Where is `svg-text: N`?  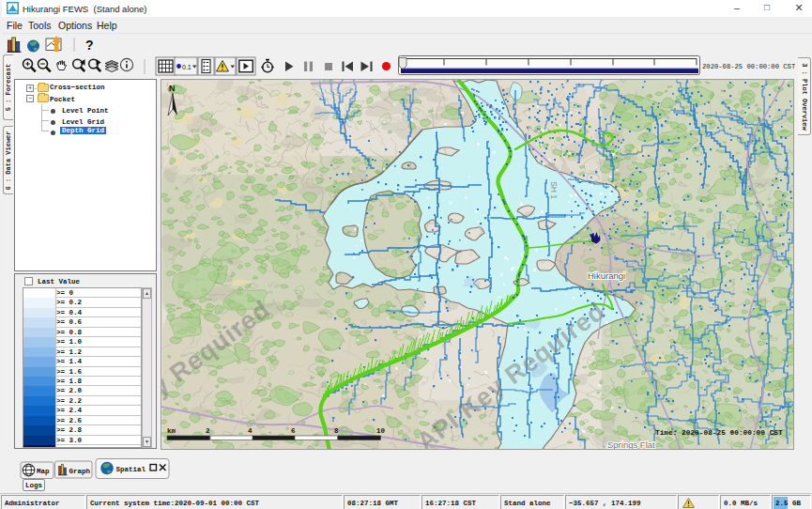
svg-text: N is located at coordinates (173, 88).